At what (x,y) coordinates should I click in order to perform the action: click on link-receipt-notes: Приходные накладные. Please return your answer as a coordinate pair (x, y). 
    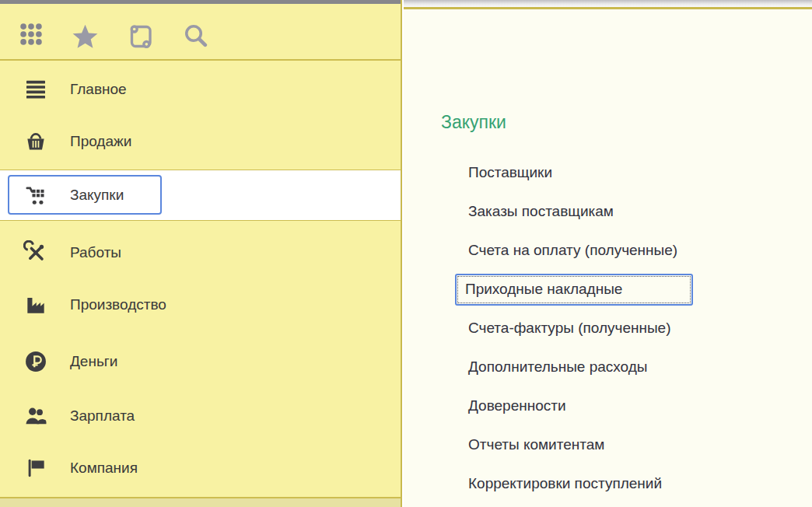
    Looking at the image, I should click on (574, 289).